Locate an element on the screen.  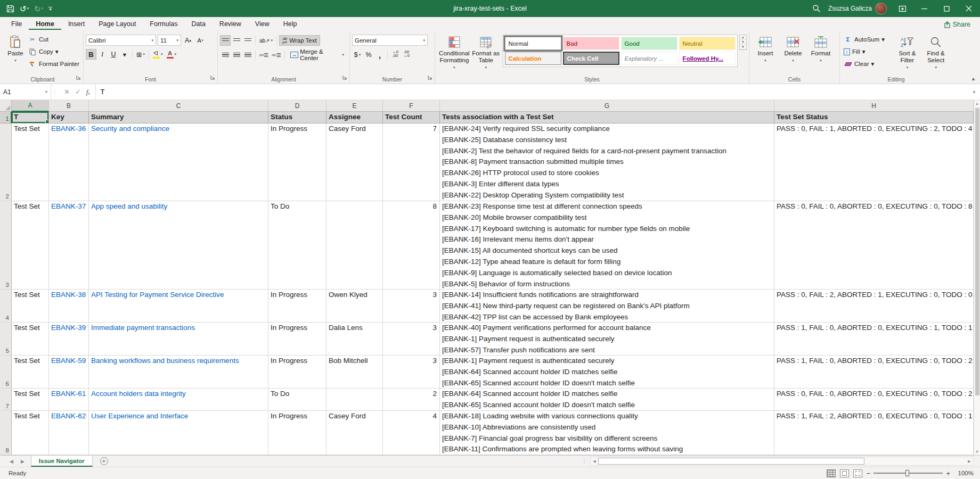
ribbon-tab-formulas: Formulas is located at coordinates (164, 24).